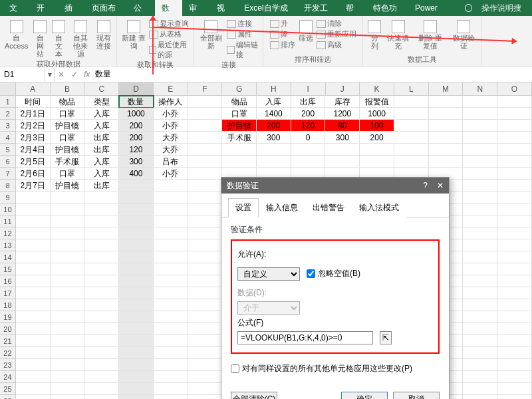 The width and height of the screenshot is (532, 399). What do you see at coordinates (239, 126) in the screenshot?
I see `cell: 护目镜` at bounding box center [239, 126].